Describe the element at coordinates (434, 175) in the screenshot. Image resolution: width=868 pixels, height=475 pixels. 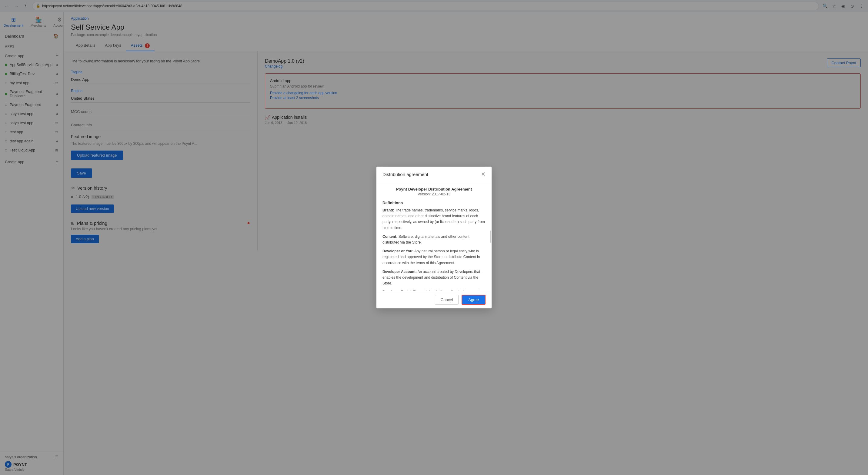
I see `modal-header: Distribution agreement ✕` at that location.